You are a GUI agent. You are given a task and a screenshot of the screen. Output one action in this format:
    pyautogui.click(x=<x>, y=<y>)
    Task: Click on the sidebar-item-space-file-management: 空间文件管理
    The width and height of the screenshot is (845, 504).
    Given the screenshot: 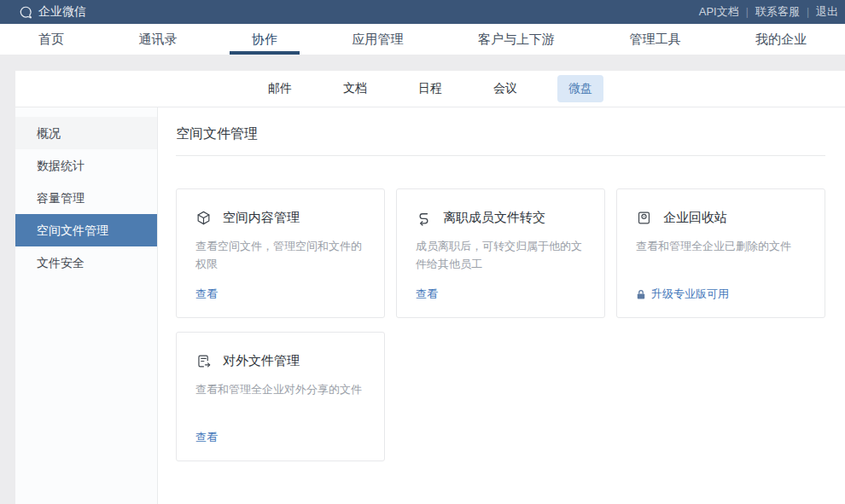 What is the action you would take?
    pyautogui.click(x=86, y=230)
    